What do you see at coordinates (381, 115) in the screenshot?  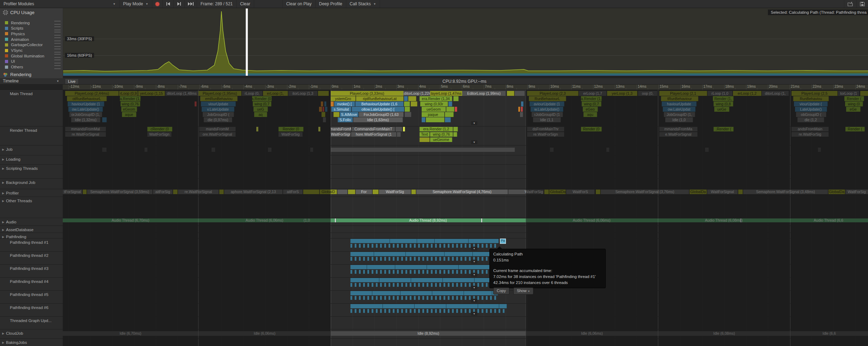 I see `timeline-segment: ForJobGroupID (1,63` at bounding box center [381, 115].